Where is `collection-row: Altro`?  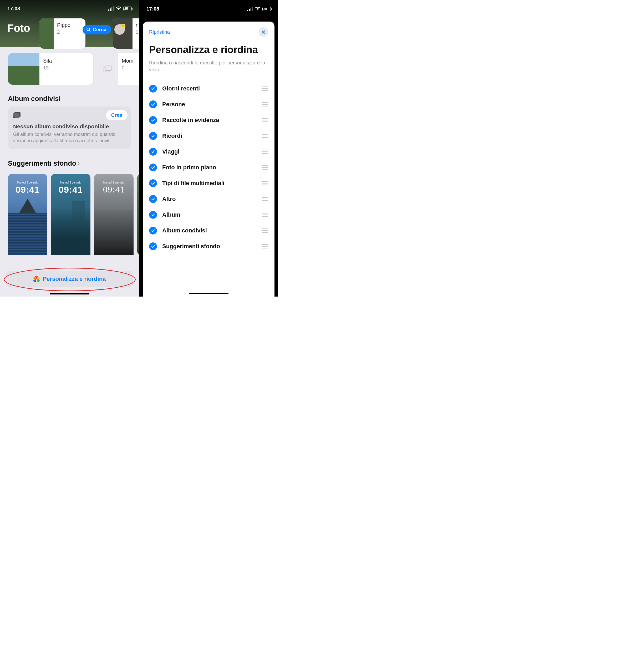 collection-row: Altro is located at coordinates (209, 199).